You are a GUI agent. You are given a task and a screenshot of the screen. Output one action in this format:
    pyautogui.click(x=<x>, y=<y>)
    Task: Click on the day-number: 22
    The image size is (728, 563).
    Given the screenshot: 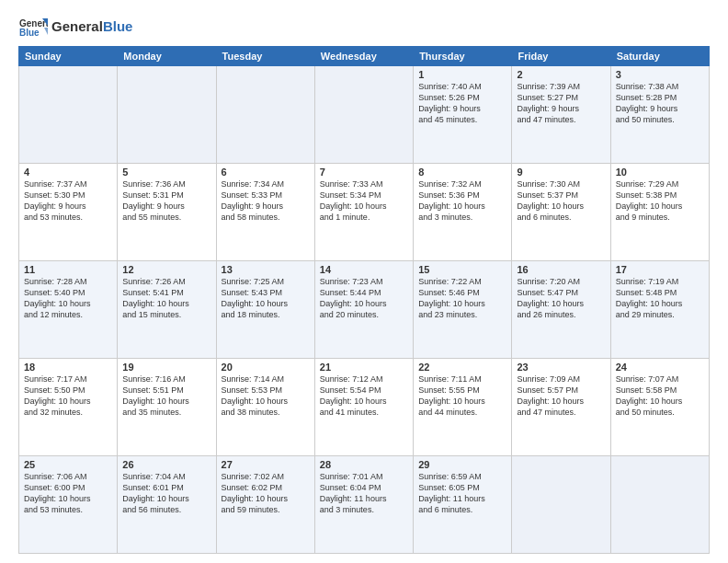 What is the action you would take?
    pyautogui.click(x=462, y=367)
    